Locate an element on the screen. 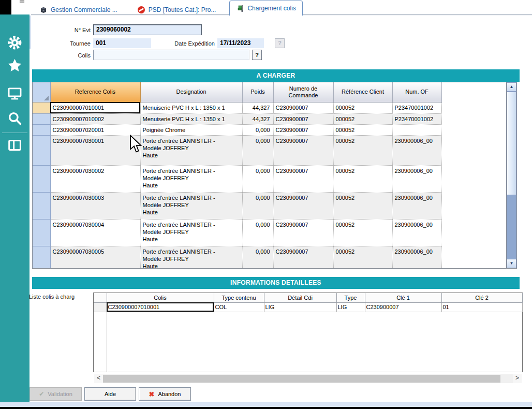 This screenshot has width=532, height=409. nevt-field: 2309060002 is located at coordinates (147, 30).